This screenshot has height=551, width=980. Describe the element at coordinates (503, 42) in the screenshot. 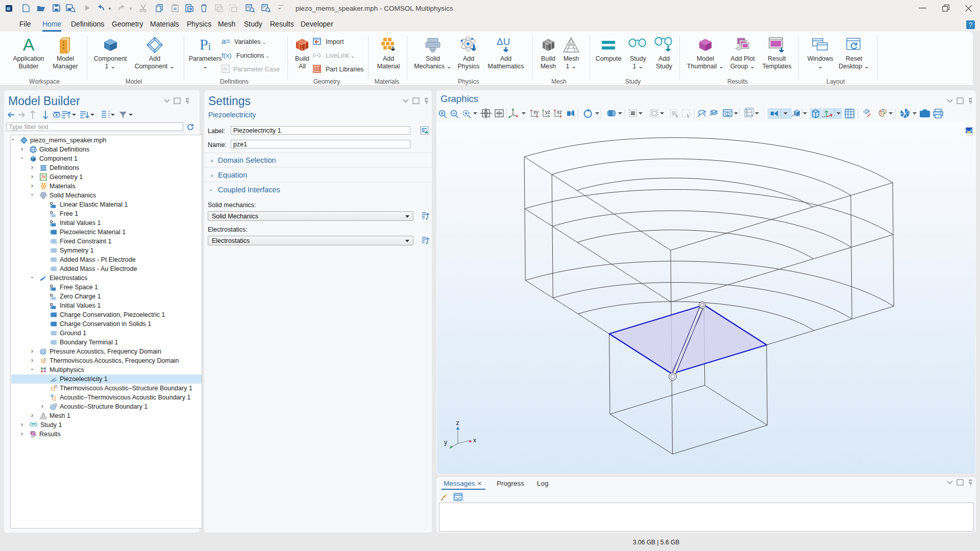

I see `svg-text: ΔU` at that location.